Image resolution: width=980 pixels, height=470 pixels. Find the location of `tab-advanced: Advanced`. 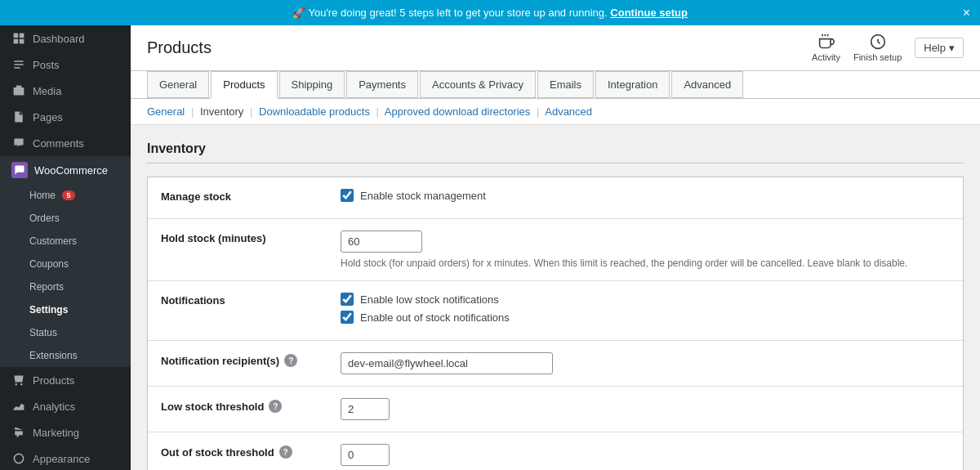

tab-advanced: Advanced is located at coordinates (707, 85).